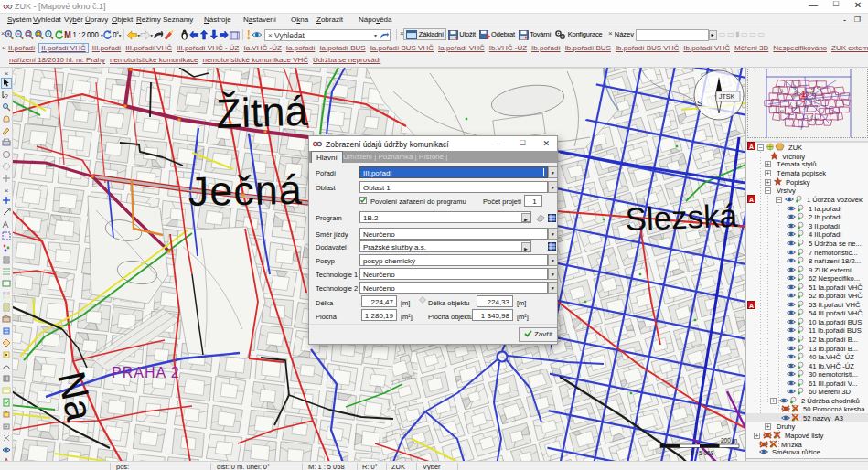  What do you see at coordinates (702, 454) in the screenshot?
I see `svg-text: 1 : 5 058` at bounding box center [702, 454].